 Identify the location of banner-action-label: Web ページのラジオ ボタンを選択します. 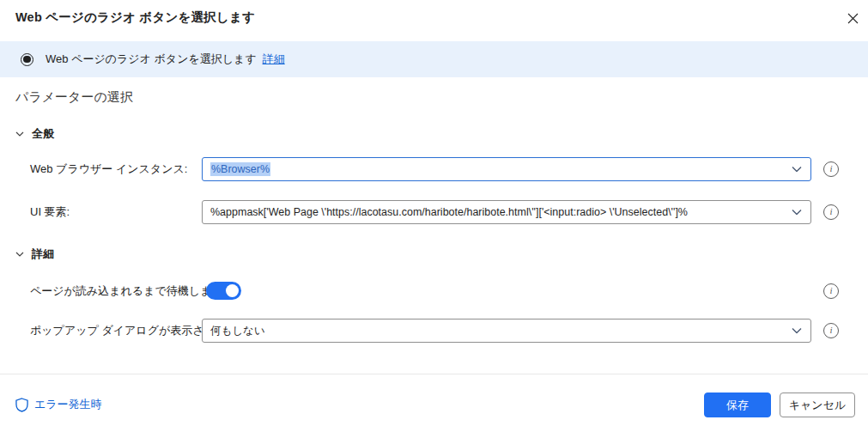
(151, 59).